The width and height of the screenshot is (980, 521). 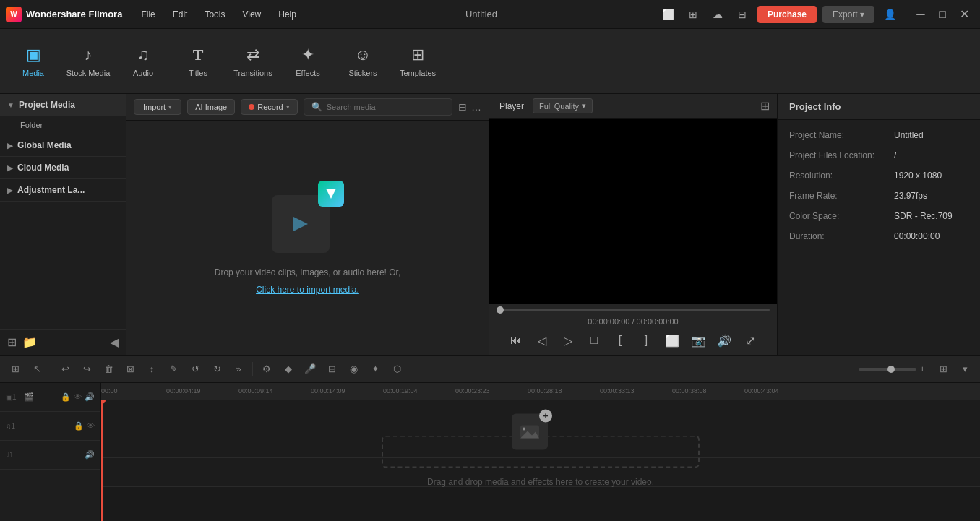 What do you see at coordinates (195, 369) in the screenshot?
I see `tl-rotate-back-btn: ↺` at bounding box center [195, 369].